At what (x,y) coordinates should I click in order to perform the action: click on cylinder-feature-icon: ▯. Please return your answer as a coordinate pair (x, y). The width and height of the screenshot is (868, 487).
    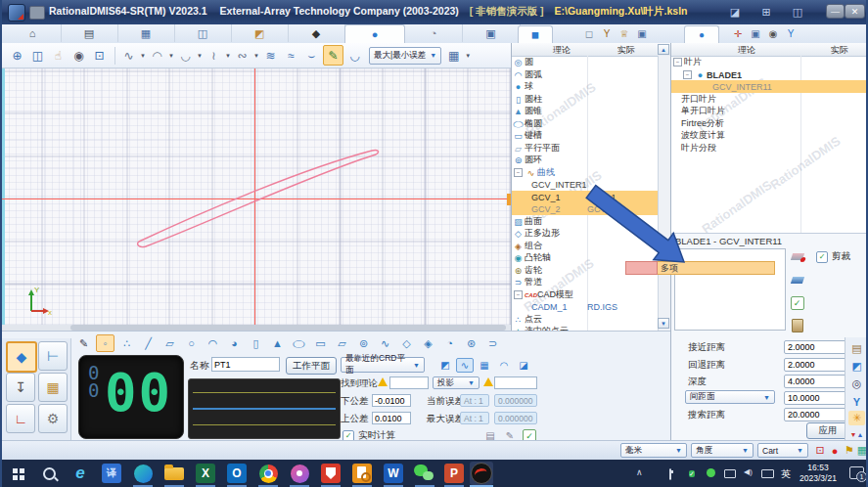
    Looking at the image, I should click on (256, 343).